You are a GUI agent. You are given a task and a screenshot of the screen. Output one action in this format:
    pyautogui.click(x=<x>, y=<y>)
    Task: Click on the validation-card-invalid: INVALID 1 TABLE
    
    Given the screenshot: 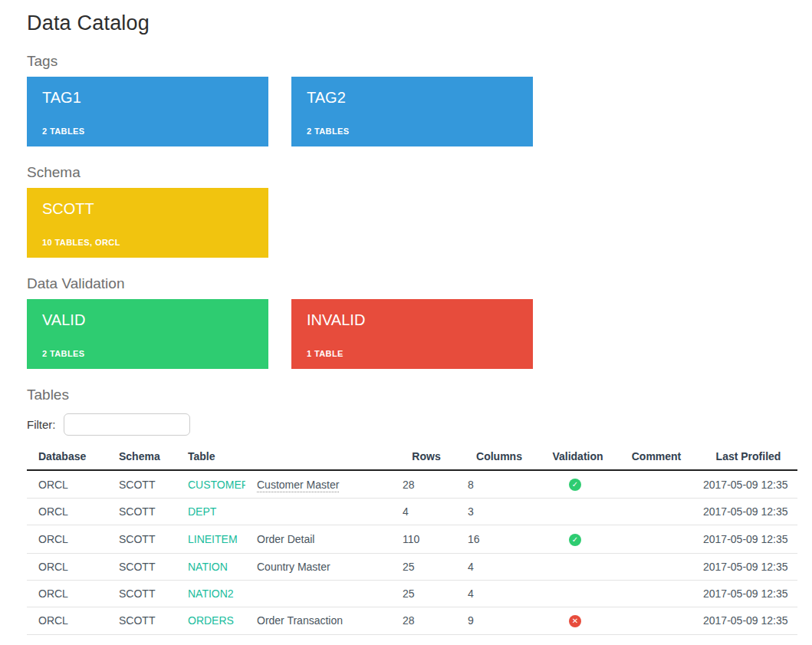 What is the action you would take?
    pyautogui.click(x=413, y=334)
    